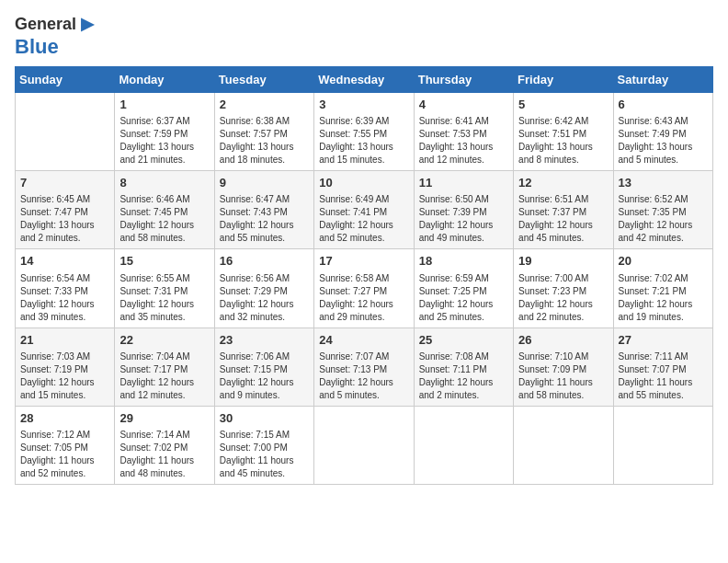  I want to click on calendar-cell: 4Sunrise: 6:41 AM Sunset: 7:53 PM Daylig…, so click(463, 131).